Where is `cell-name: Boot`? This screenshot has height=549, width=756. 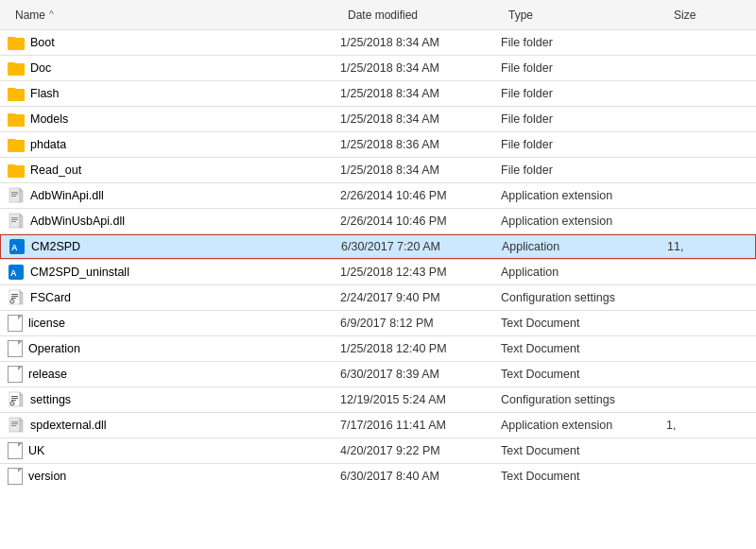 cell-name: Boot is located at coordinates (170, 43).